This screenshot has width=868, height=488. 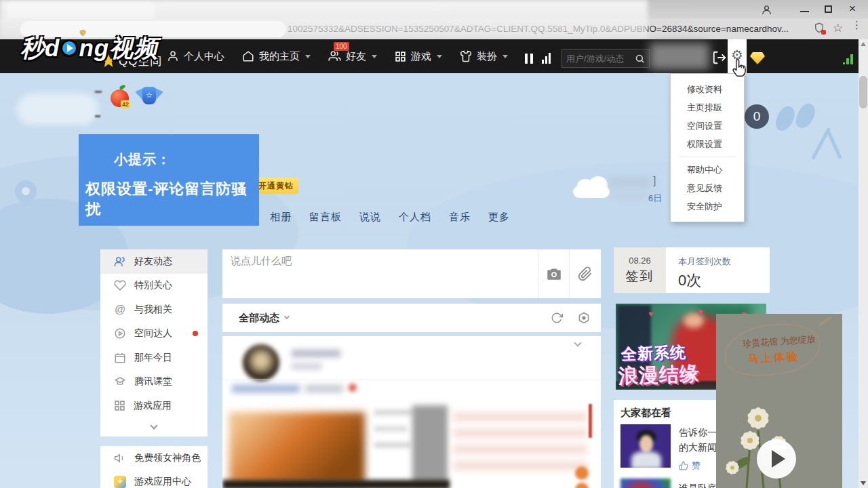 What do you see at coordinates (415, 217) in the screenshot?
I see `tab-profile: 个人档` at bounding box center [415, 217].